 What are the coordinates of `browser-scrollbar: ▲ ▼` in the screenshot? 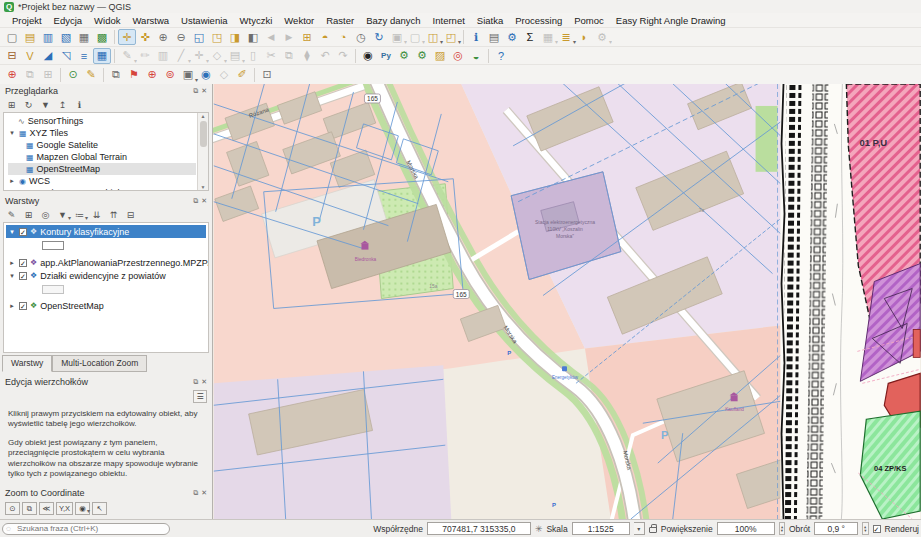 It's located at (202, 152).